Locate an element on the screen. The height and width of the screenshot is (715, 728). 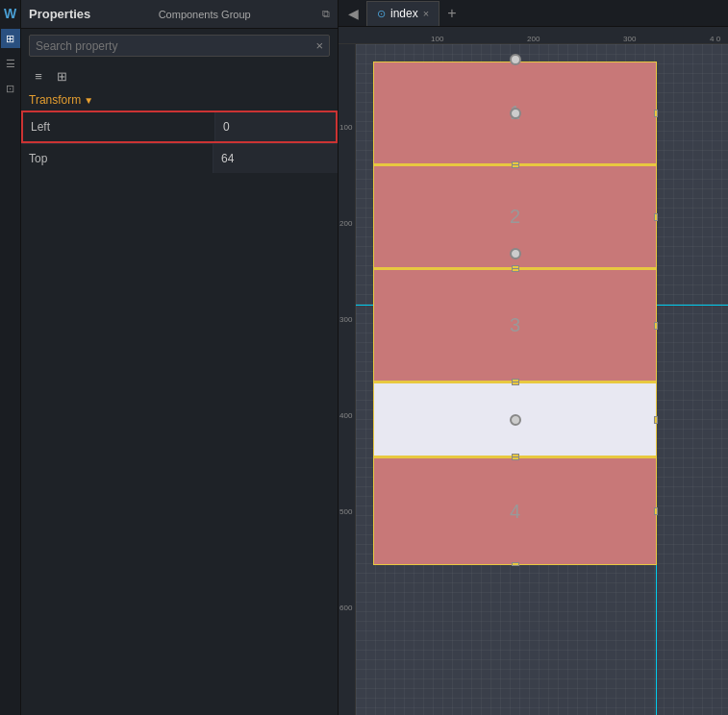
tab-label: index is located at coordinates (404, 13).